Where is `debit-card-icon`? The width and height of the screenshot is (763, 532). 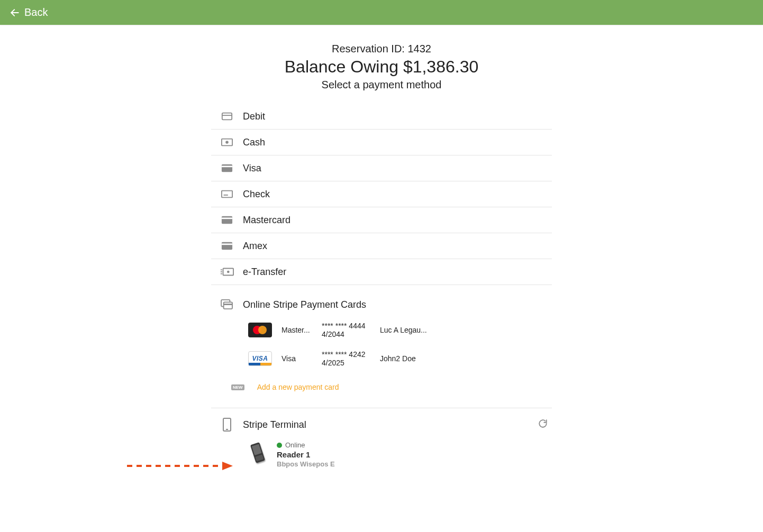 debit-card-icon is located at coordinates (227, 116).